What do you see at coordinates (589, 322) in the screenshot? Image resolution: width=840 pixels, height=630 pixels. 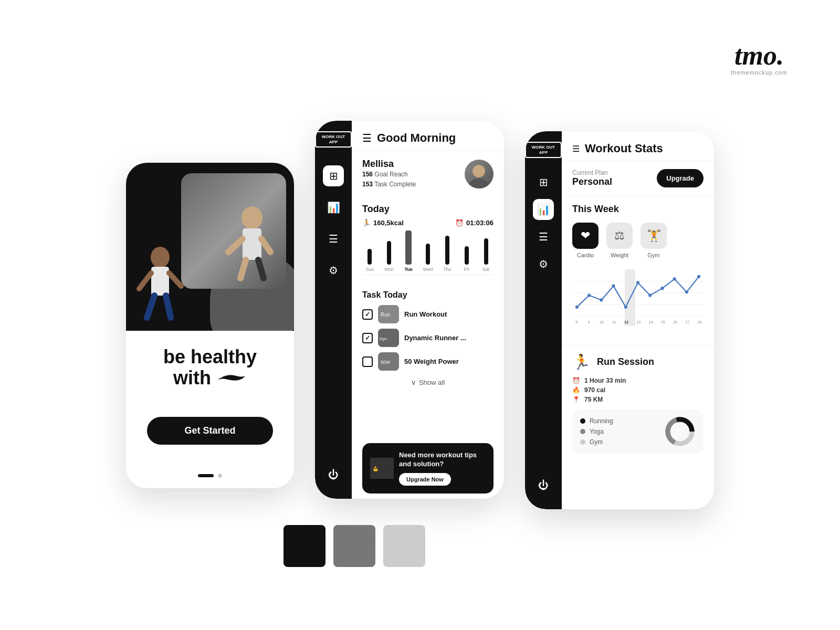 I see `svg-text: 9` at bounding box center [589, 322].